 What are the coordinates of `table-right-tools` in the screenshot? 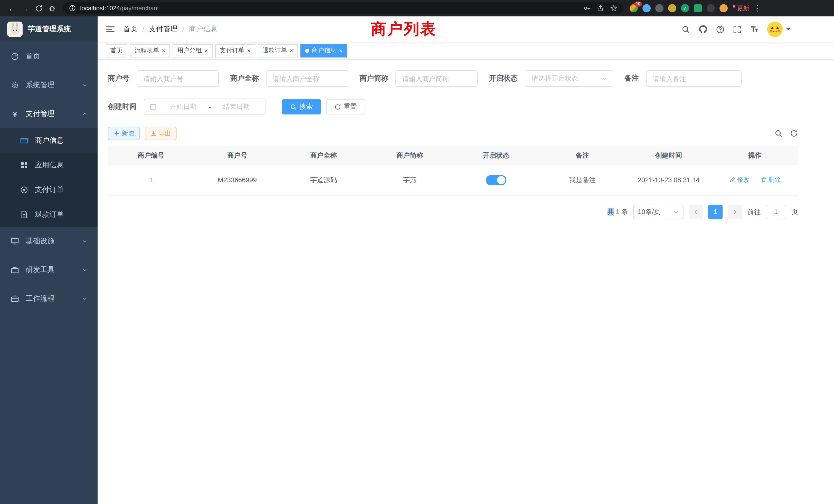 It's located at (786, 133).